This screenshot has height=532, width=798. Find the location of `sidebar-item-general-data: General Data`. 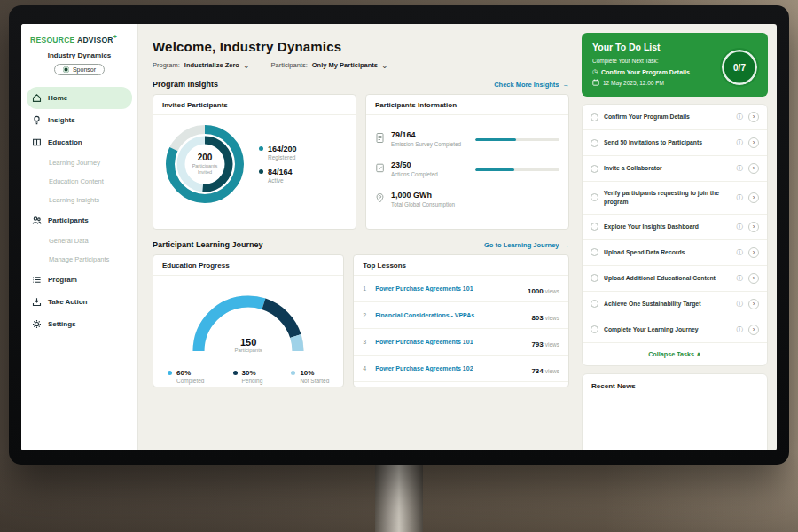

sidebar-item-general-data: General Data is located at coordinates (80, 241).